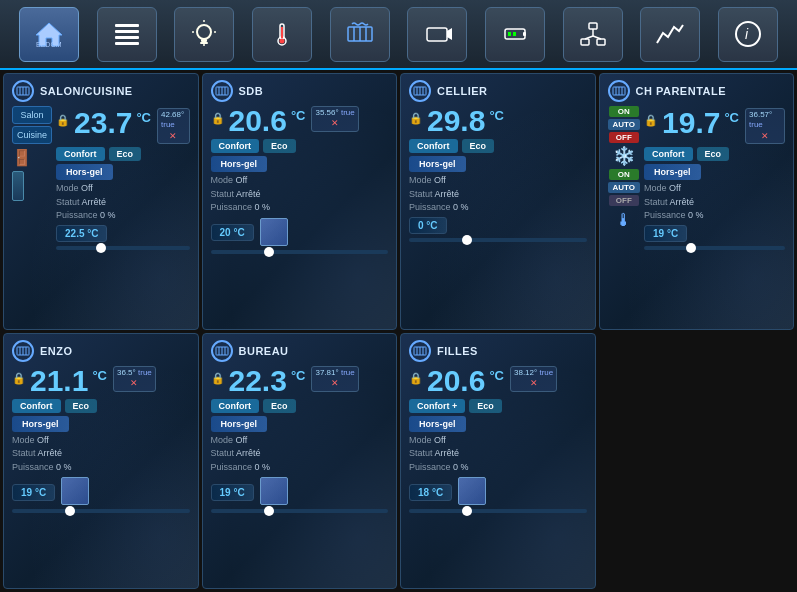 The image size is (797, 592). I want to click on toggle-on-parentale: ON, so click(624, 112).